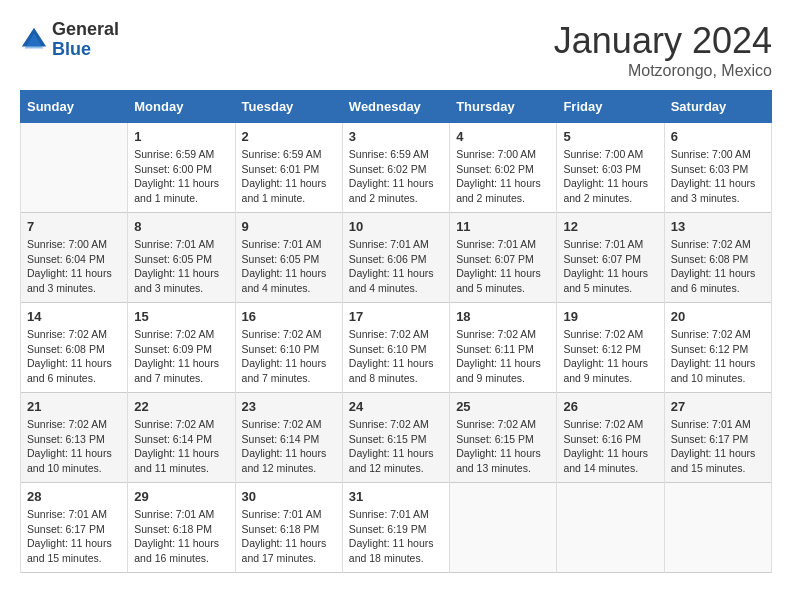  I want to click on day-number: 13, so click(718, 226).